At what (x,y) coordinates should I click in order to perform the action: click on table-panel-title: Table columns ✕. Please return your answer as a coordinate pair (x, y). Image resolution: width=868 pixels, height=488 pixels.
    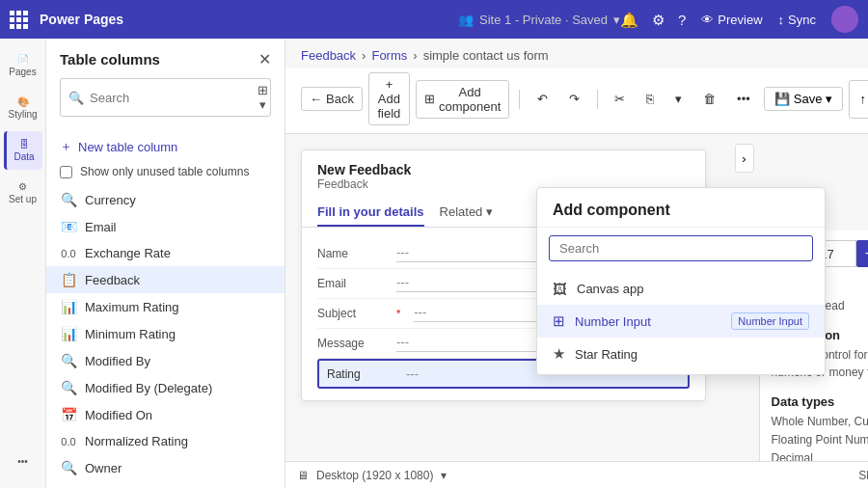
    Looking at the image, I should click on (166, 60).